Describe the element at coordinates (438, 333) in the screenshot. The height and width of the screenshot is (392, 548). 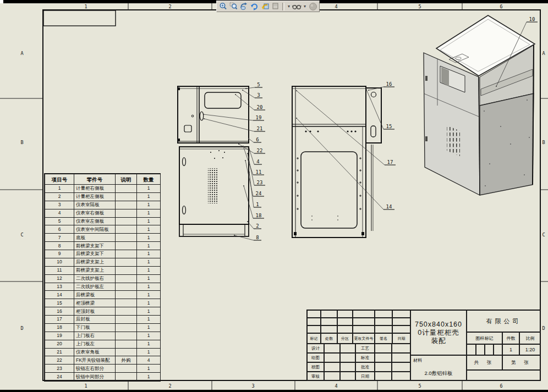
I see `title-line: 0计量柜柜壳` at that location.